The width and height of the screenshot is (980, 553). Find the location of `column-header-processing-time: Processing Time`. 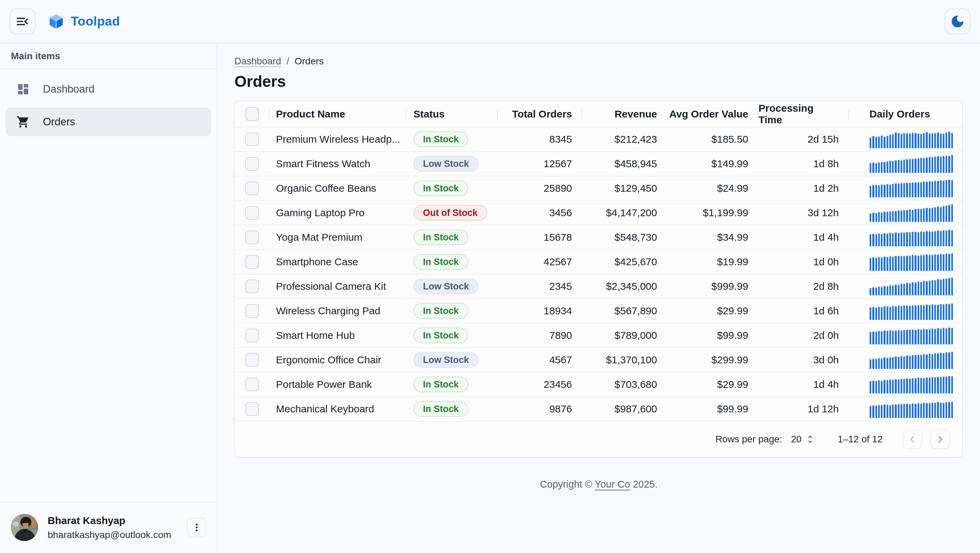

column-header-processing-time: Processing Time is located at coordinates (804, 114).